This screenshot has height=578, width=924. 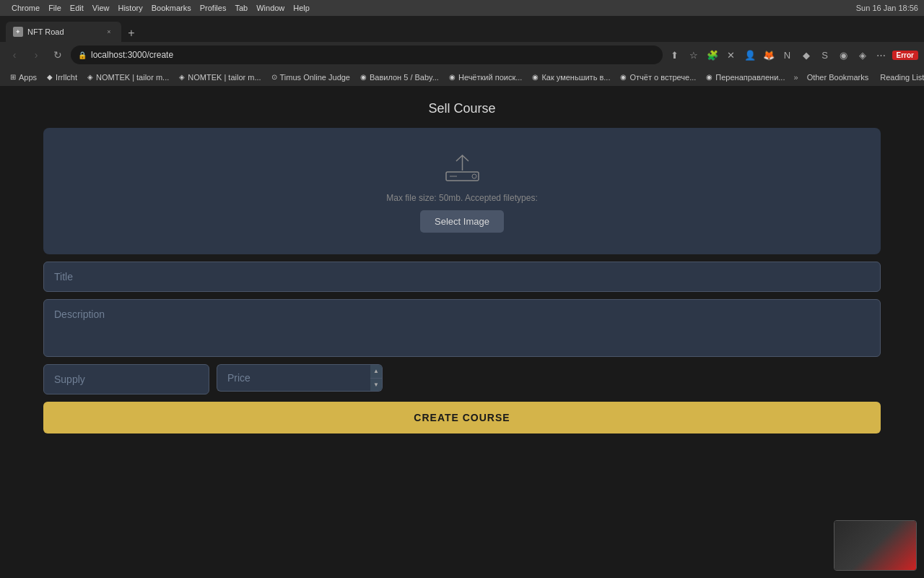 I want to click on forward-button: ›, so click(x=36, y=55).